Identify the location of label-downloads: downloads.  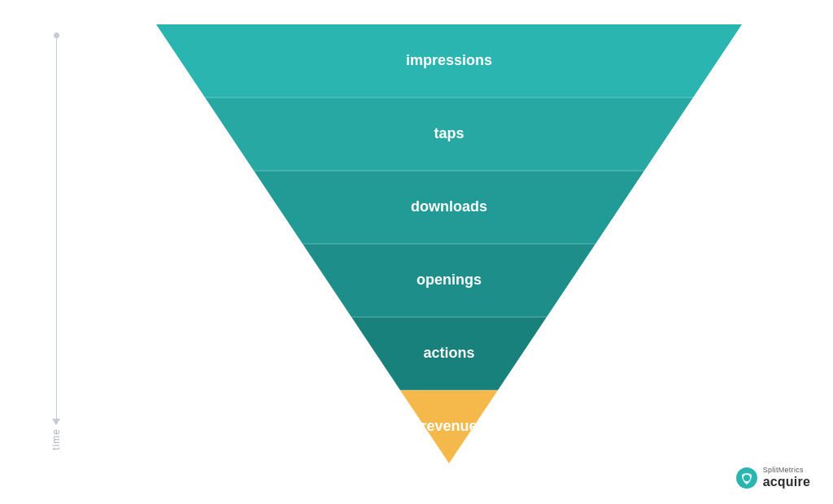
(449, 206).